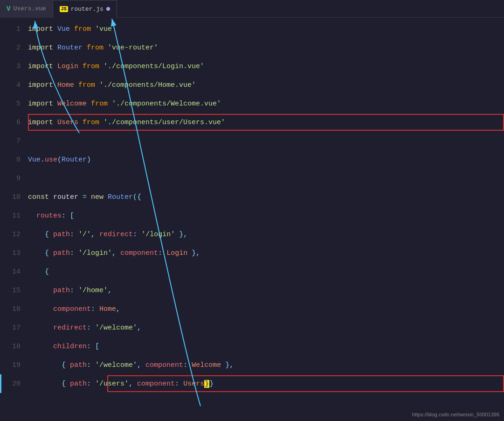 This screenshot has height=421, width=504. I want to click on code-line-18: 18 children: [, so click(252, 346).